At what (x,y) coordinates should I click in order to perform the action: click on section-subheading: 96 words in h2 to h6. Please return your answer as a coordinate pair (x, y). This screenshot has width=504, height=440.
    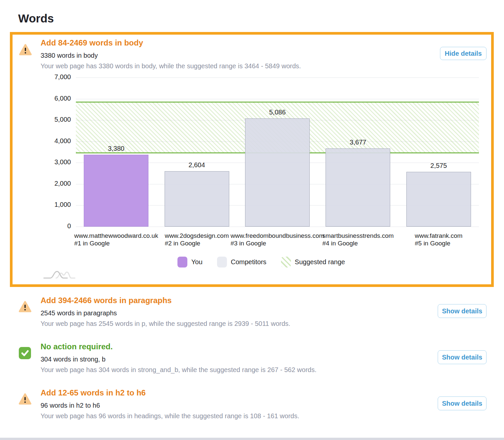
    Looking at the image, I should click on (170, 405).